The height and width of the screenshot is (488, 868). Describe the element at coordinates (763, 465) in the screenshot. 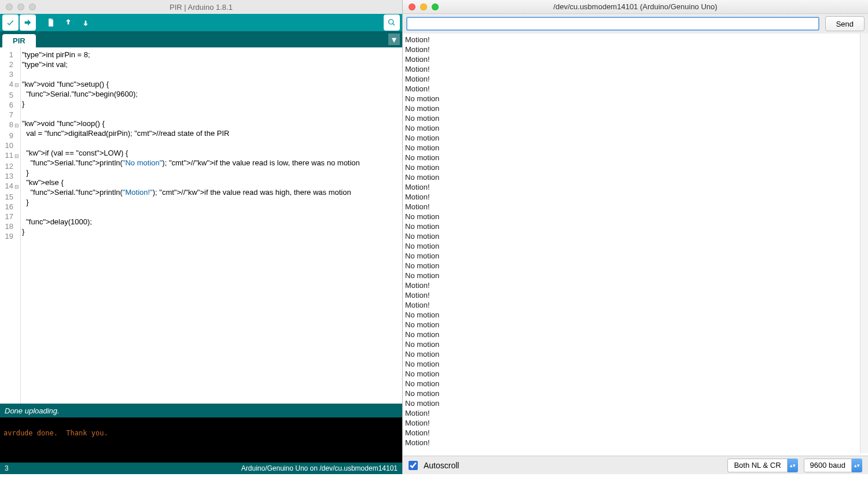

I see `line-ending-select: Both NL & CR ▴▾` at that location.